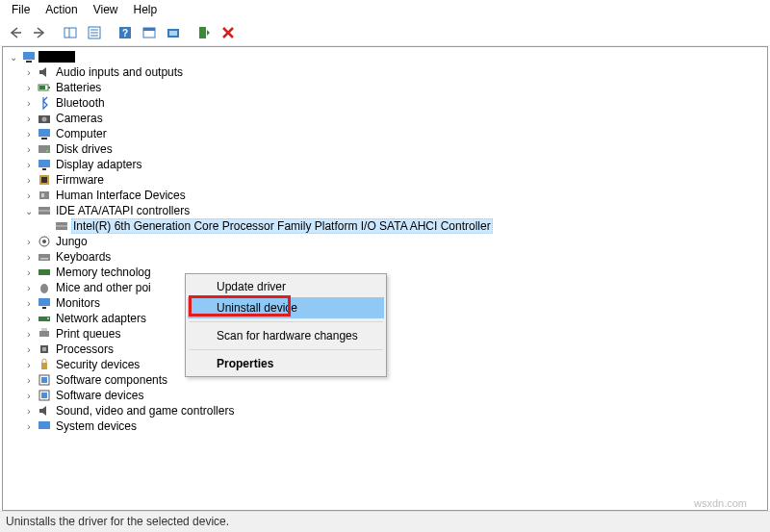  Describe the element at coordinates (44, 288) in the screenshot. I see `mouse-icon` at that location.